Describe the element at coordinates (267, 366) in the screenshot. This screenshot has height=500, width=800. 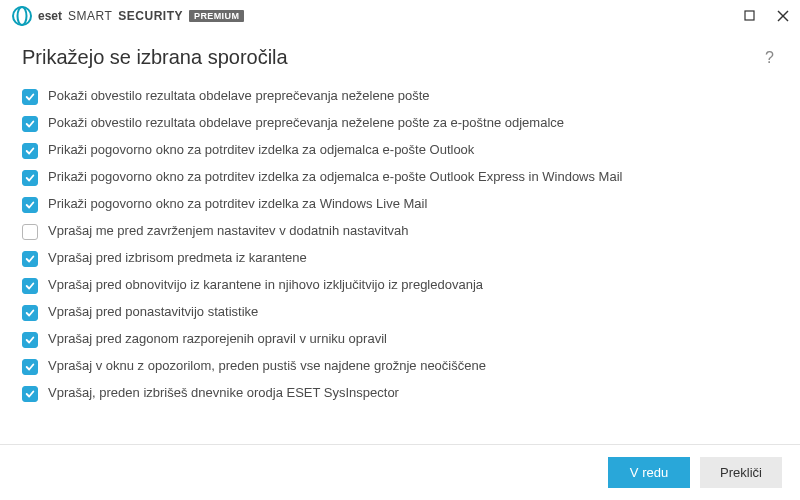
I see `option-label: Vprašaj v oknu z opozorilom, preden pust…` at that location.